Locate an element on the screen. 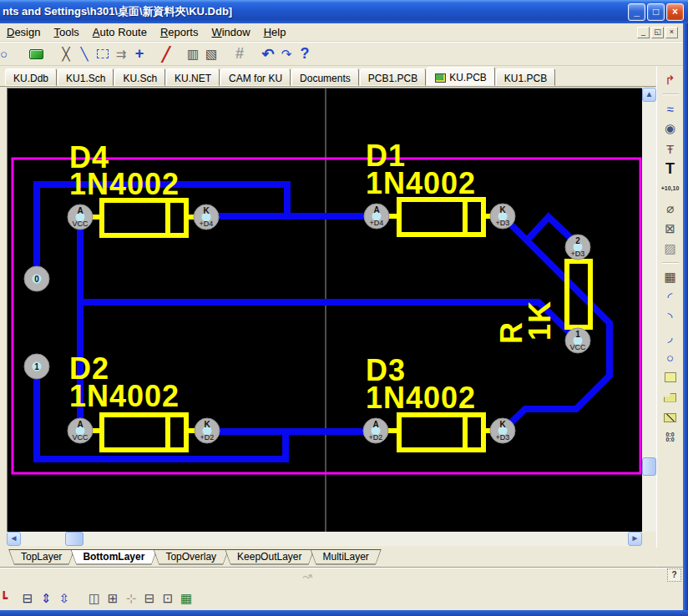 Image resolution: width=688 pixels, height=616 pixels. menu-window: Window is located at coordinates (230, 32).